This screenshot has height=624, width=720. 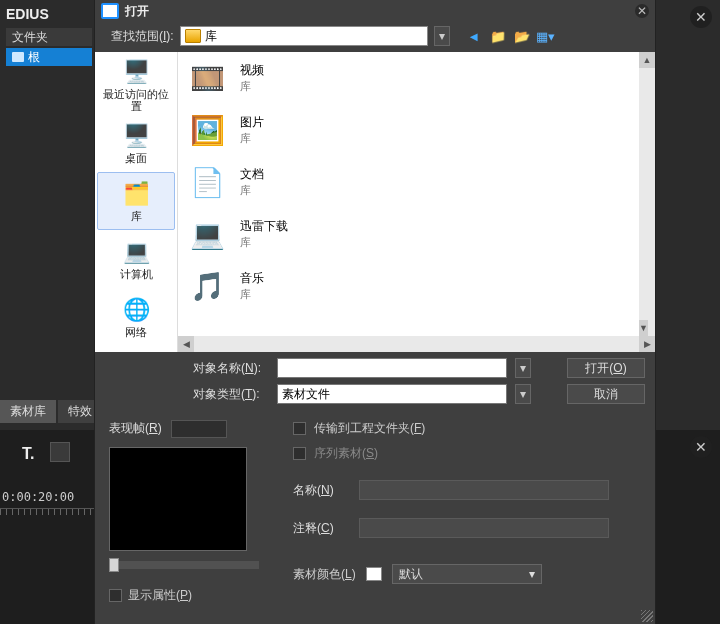 I want to click on dialog-titlebar: 打开 ✕, so click(x=375, y=11).